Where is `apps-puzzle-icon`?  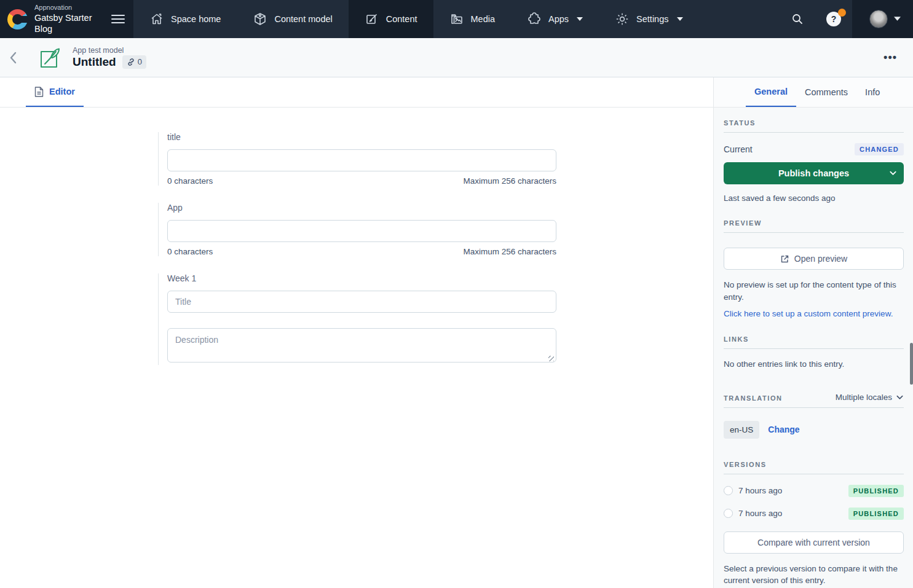
apps-puzzle-icon is located at coordinates (534, 19).